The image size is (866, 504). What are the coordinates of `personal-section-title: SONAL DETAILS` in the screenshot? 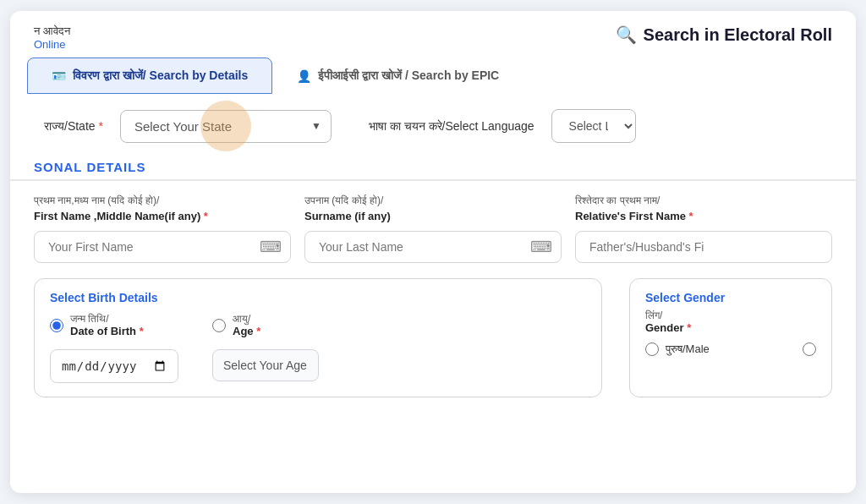 It's located at (433, 166).